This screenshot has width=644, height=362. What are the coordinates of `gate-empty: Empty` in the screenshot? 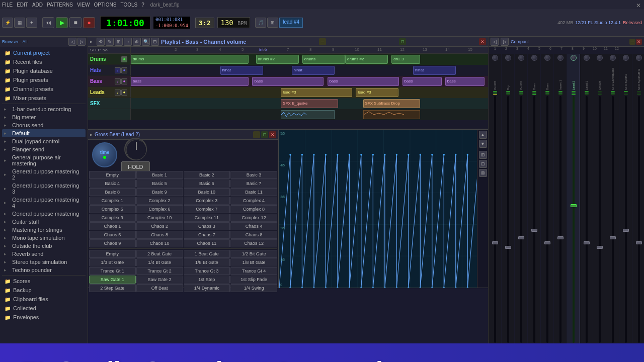 It's located at (113, 254).